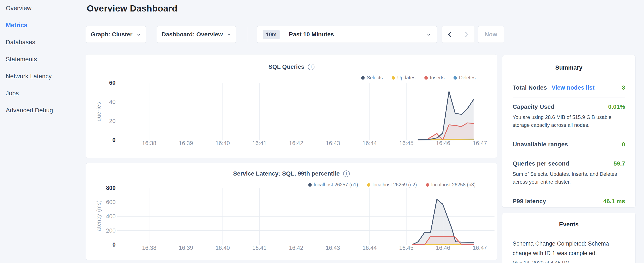 The image size is (644, 263). Describe the element at coordinates (292, 174) in the screenshot. I see `chart-title: Service Latency: SQL, 99th percentile i` at that location.